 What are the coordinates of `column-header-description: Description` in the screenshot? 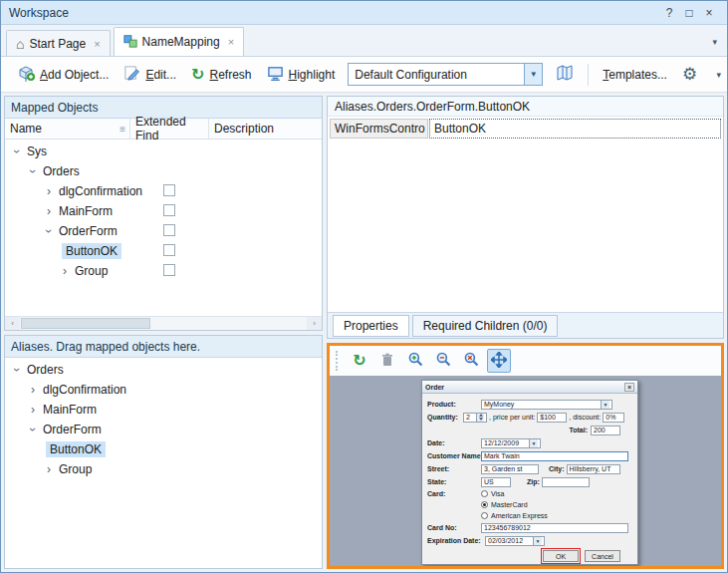 It's located at (265, 129).